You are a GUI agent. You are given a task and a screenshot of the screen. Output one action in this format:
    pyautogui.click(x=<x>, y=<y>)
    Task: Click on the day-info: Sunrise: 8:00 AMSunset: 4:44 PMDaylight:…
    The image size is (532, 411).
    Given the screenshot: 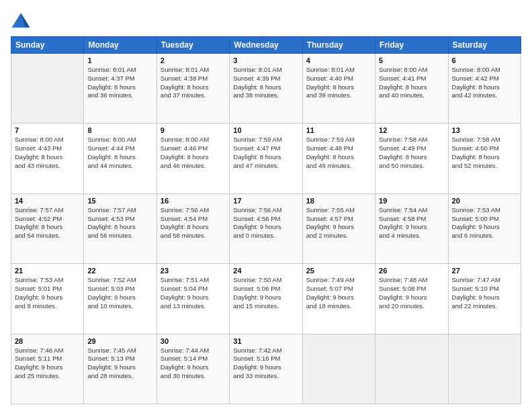 What is the action you would take?
    pyautogui.click(x=120, y=153)
    